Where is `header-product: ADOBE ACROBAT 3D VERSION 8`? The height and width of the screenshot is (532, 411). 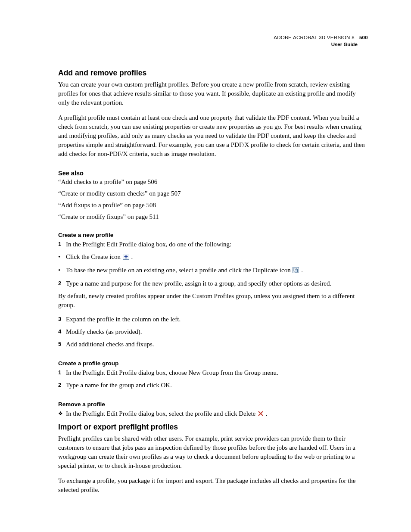 header-product: ADOBE ACROBAT 3D VERSION 8 is located at coordinates (314, 37).